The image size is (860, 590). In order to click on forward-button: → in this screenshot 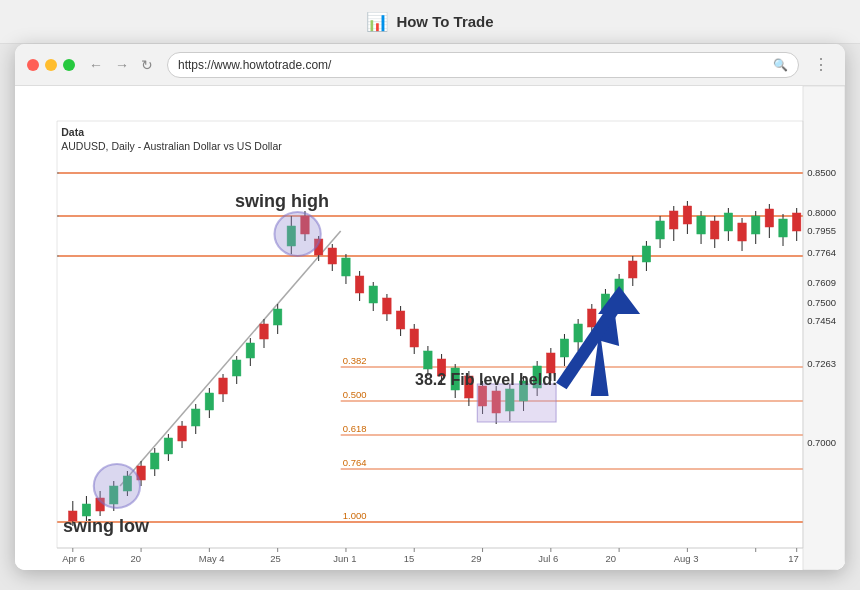, I will do `click(122, 65)`.